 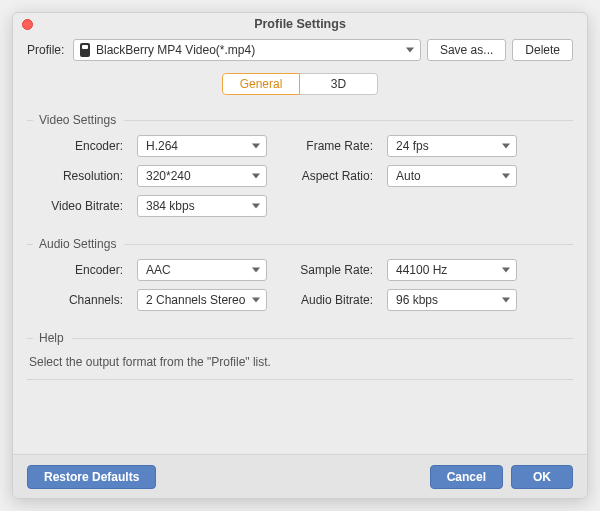 I want to click on help-text: Select the output format from the "Profi…, so click(x=300, y=364).